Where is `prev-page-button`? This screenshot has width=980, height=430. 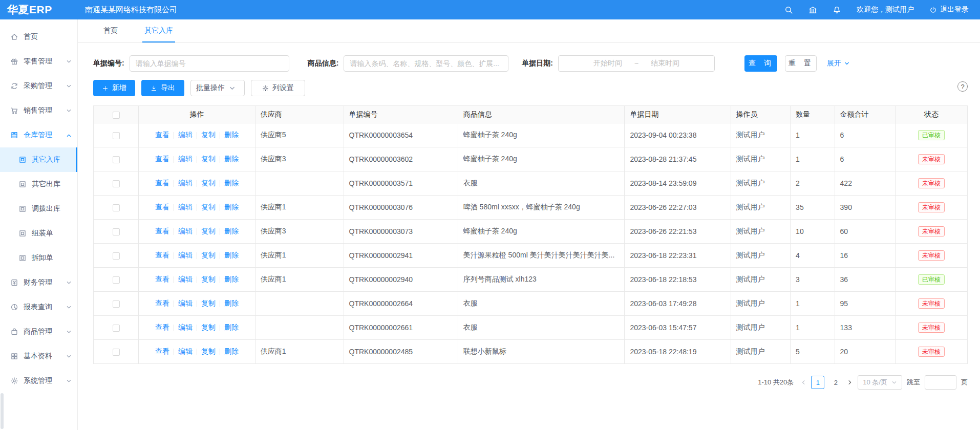 prev-page-button is located at coordinates (803, 382).